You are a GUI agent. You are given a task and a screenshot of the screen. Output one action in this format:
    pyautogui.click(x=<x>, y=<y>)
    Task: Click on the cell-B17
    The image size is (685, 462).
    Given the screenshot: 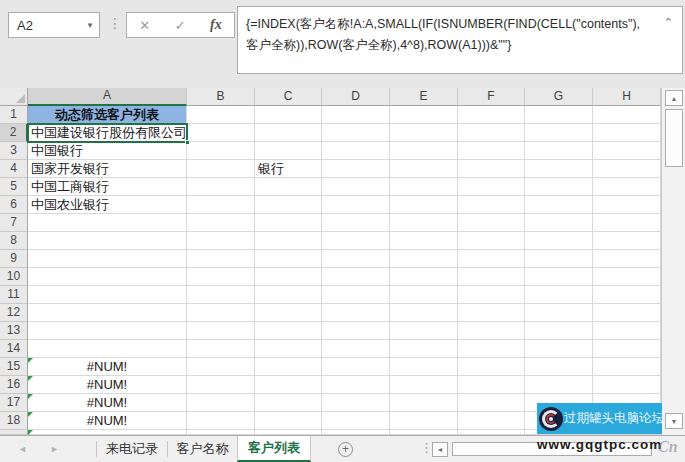 What is the action you would take?
    pyautogui.click(x=221, y=403)
    